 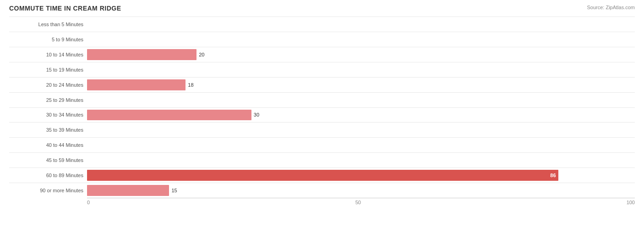 I want to click on bar-fill: 15, so click(x=128, y=190).